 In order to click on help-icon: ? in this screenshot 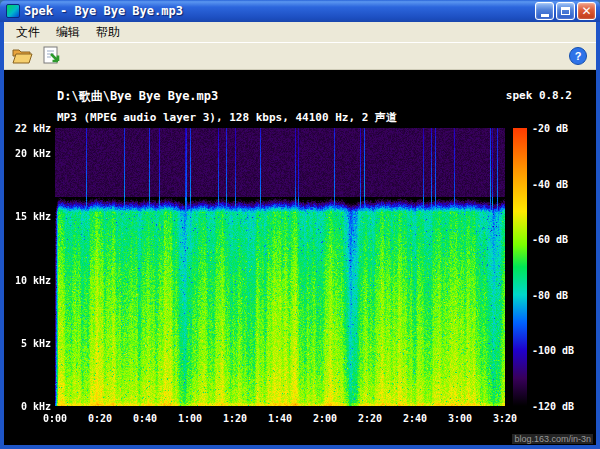, I will do `click(578, 56)`.